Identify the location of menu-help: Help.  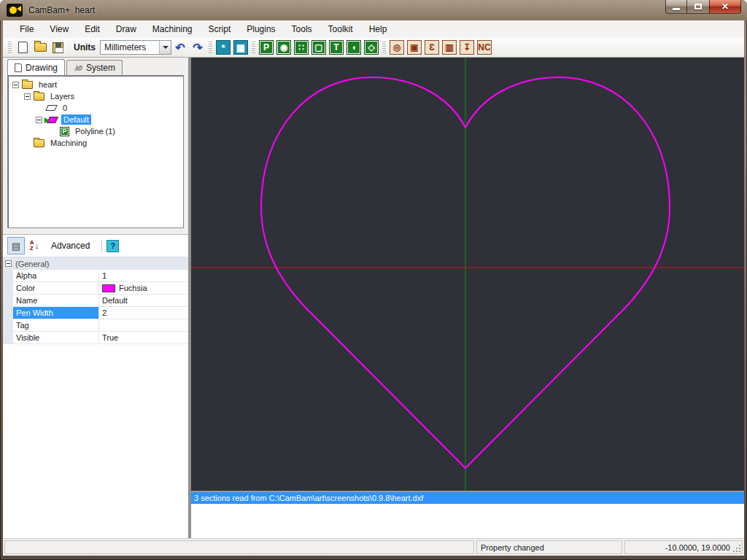
(378, 29).